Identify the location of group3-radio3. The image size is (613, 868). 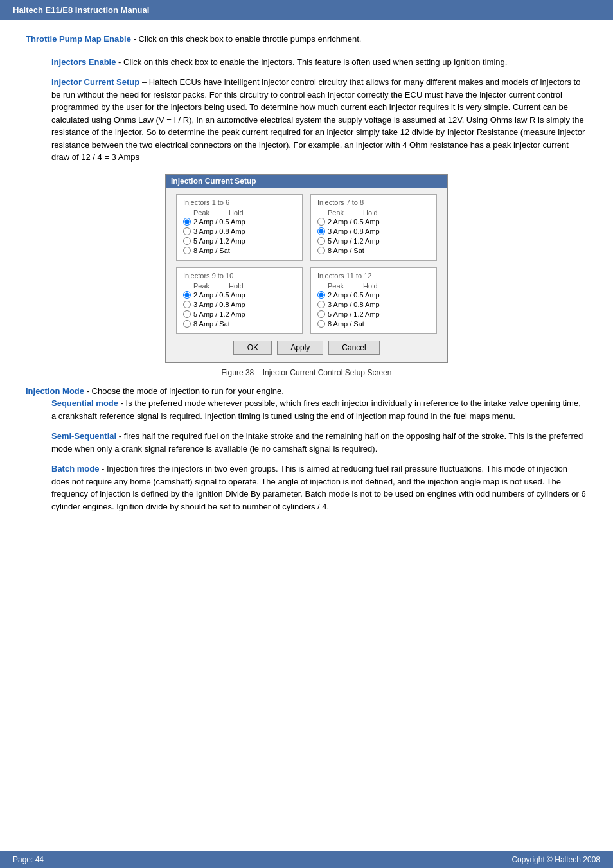
(187, 314).